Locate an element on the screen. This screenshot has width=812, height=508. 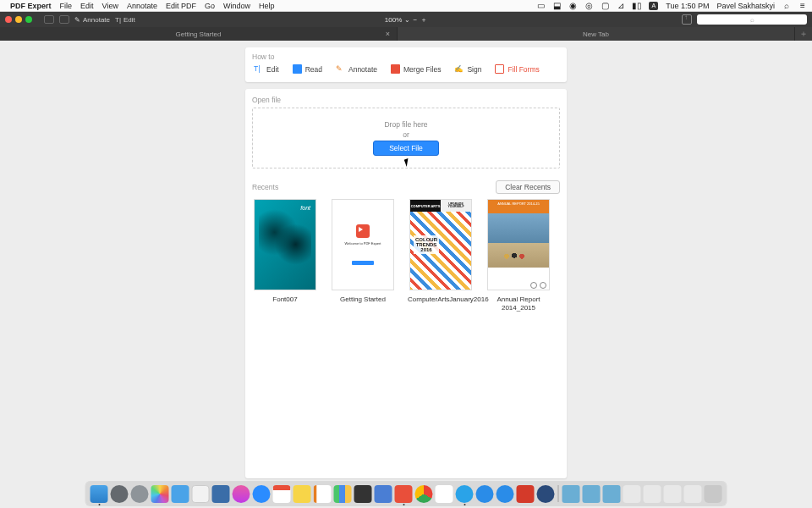
menu-window: Window is located at coordinates (237, 6).